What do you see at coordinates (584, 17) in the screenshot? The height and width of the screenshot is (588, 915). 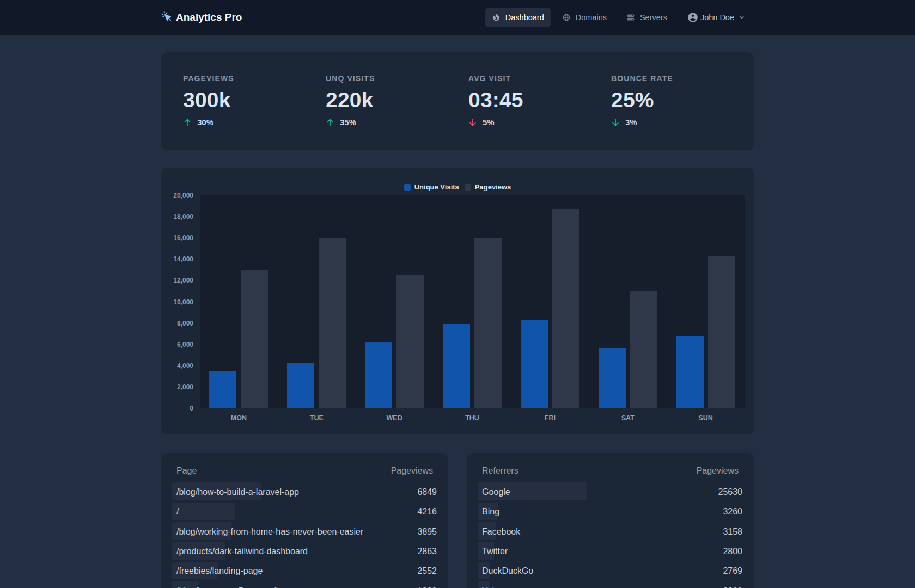 I see `nav-item-domains: Domains` at bounding box center [584, 17].